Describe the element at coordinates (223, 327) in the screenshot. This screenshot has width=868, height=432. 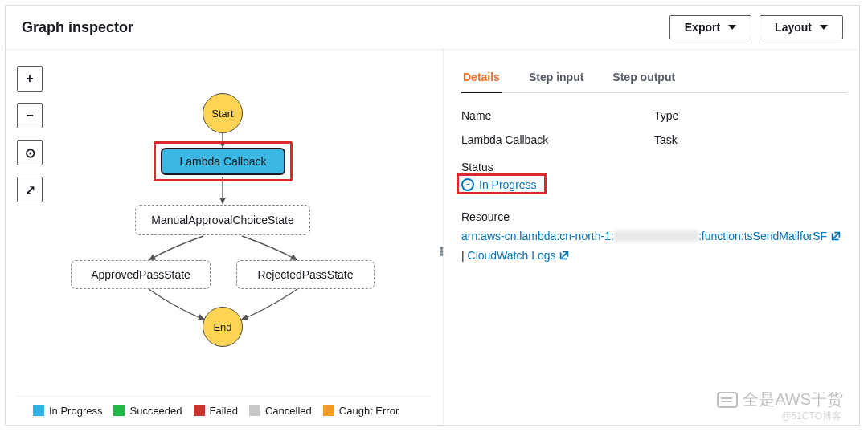
I see `node-end: End` at that location.